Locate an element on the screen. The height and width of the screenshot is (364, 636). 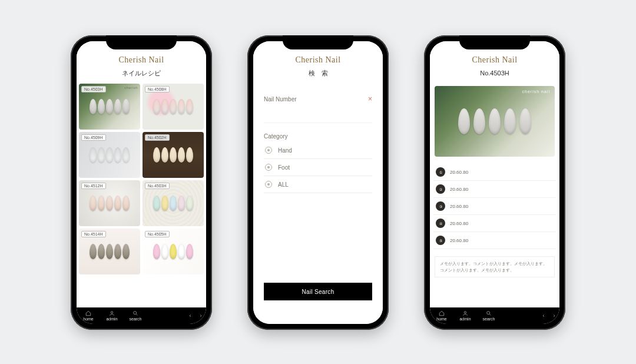
step-number-icon: ③ is located at coordinates (440, 206).